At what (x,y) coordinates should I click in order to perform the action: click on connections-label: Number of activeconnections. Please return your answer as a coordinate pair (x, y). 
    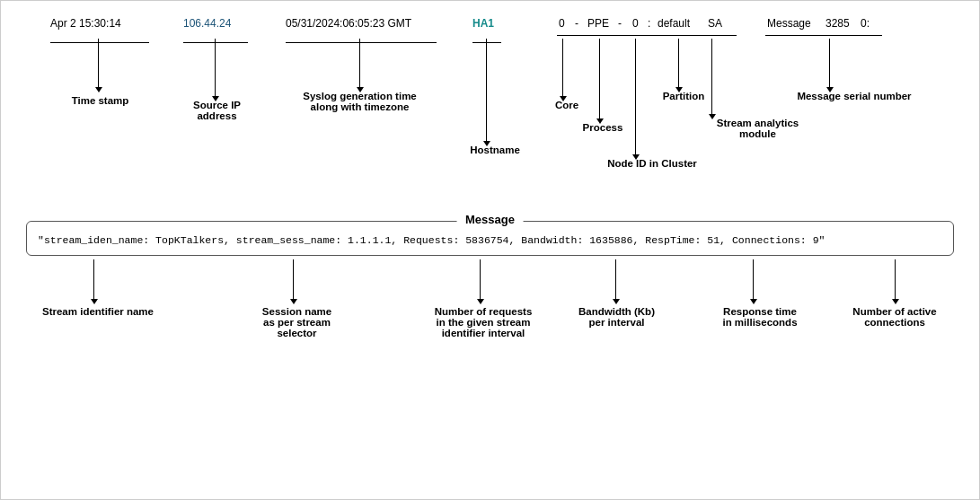
    Looking at the image, I should click on (895, 317).